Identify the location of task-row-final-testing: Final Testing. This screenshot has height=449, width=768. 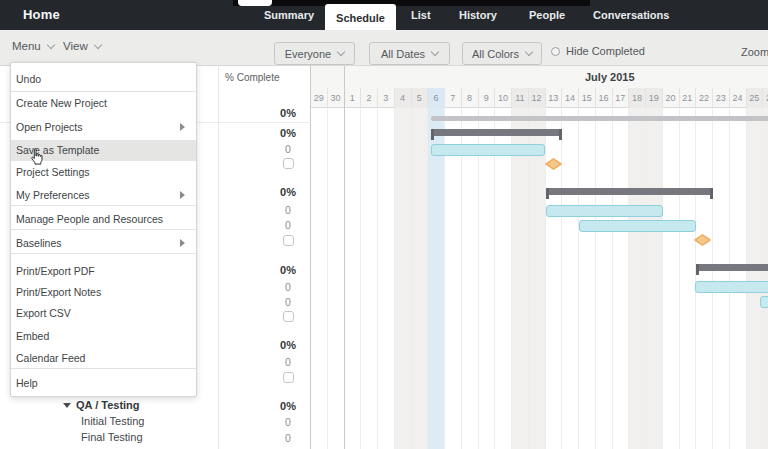
(112, 437).